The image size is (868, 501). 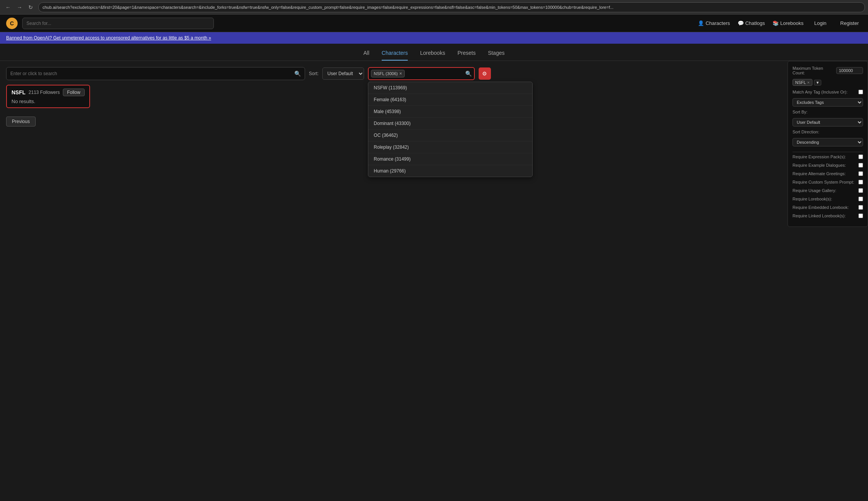 I want to click on top-nav-links: 👤 Characters 💬 Chatlogs 📚 Lorebooks Logi…, so click(x=780, y=23).